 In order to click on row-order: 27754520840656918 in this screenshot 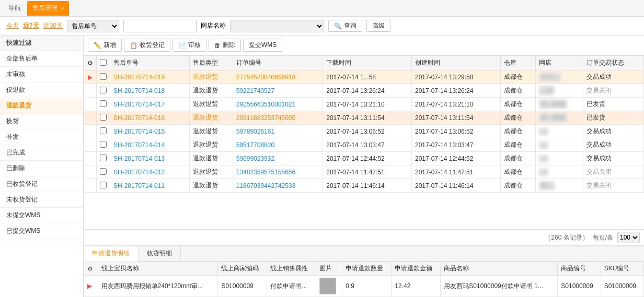, I will do `click(278, 77)`.